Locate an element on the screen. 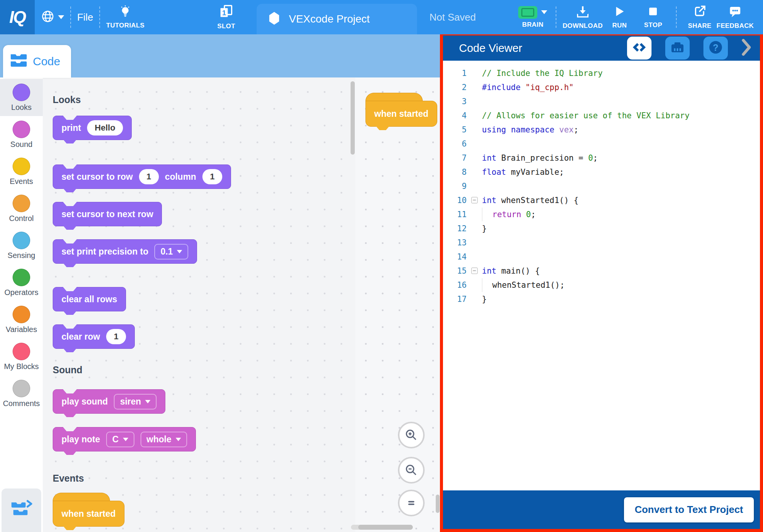  share-button: SHARE is located at coordinates (700, 17).